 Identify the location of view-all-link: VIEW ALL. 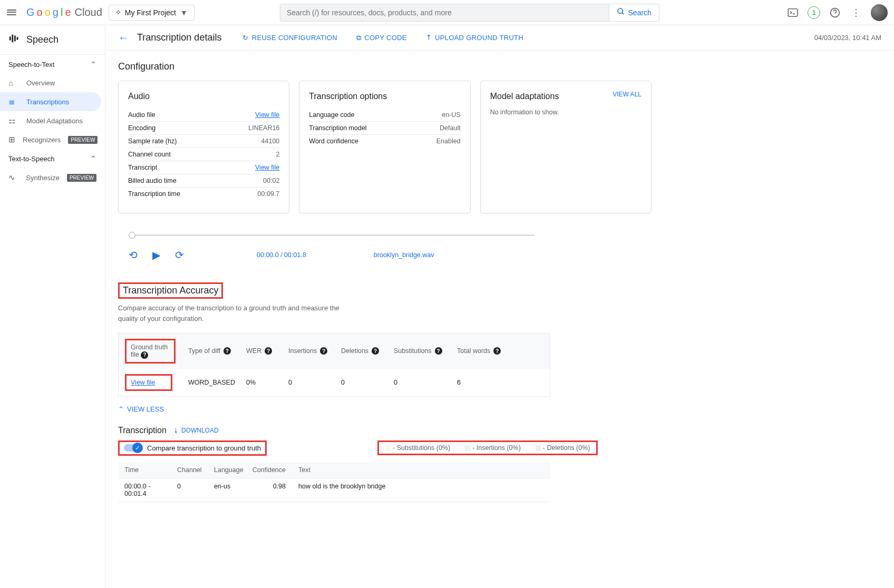
(627, 94).